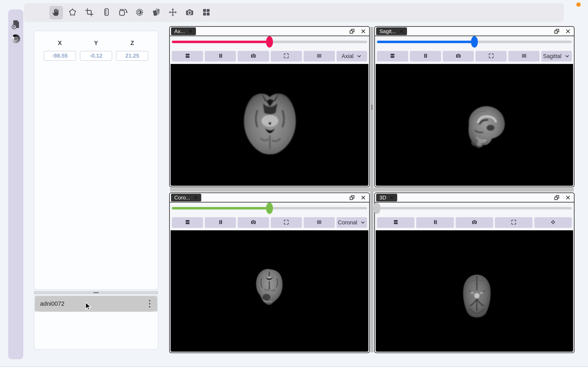  Describe the element at coordinates (553, 223) in the screenshot. I see `render-mode-button` at that location.